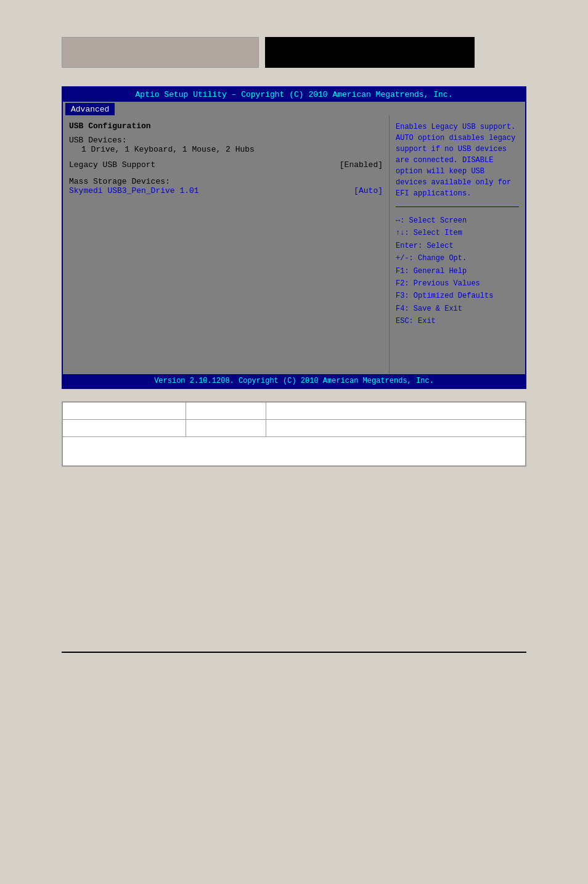  Describe the element at coordinates (457, 309) in the screenshot. I see `shortcut-f4: F4: Save & Exit` at that location.